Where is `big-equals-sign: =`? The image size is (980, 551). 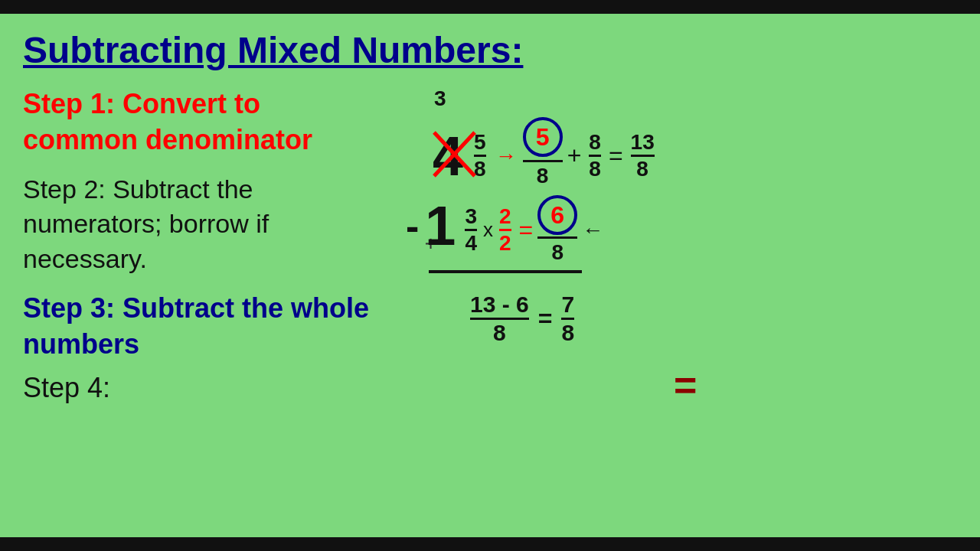 big-equals-sign: = is located at coordinates (685, 385).